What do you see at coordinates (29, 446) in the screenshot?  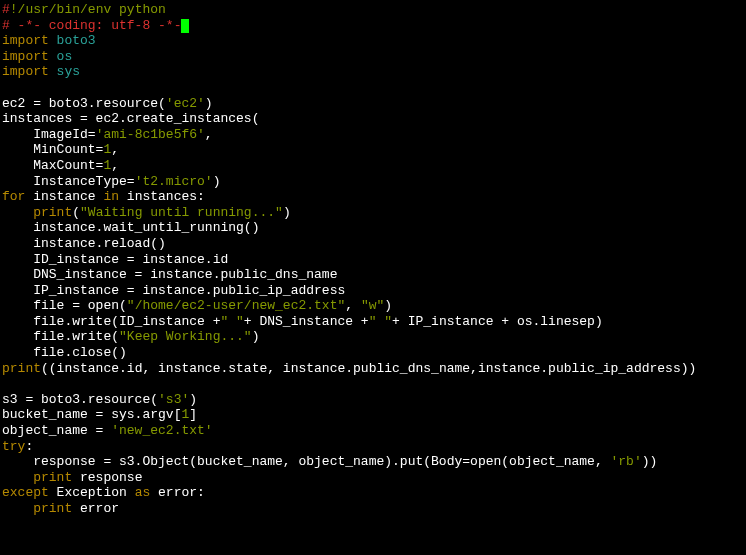 I see `code-token: :` at bounding box center [29, 446].